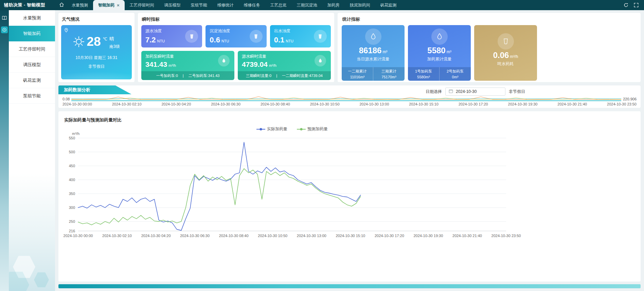 This screenshot has width=644, height=291. Describe the element at coordinates (188, 65) in the screenshot. I see `dosing-pump-flow-card: 加药泵瞬时流量 341.43m³/h 一号加药泵:0 | 二号加药泵:341.4…` at that location.